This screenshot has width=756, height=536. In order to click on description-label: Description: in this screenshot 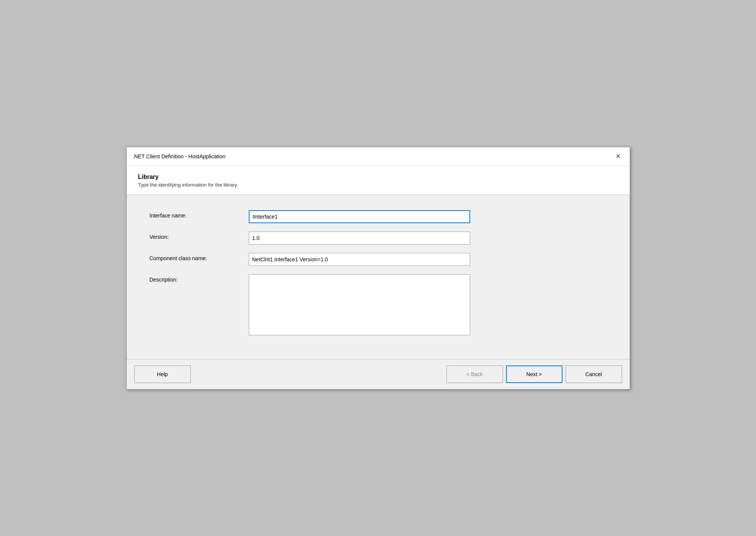, I will do `click(199, 278)`.